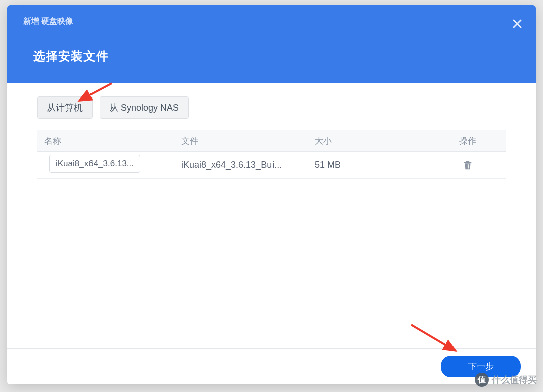 The image size is (543, 392). I want to click on breadcrumb: 新增 硬盘映像, so click(48, 21).